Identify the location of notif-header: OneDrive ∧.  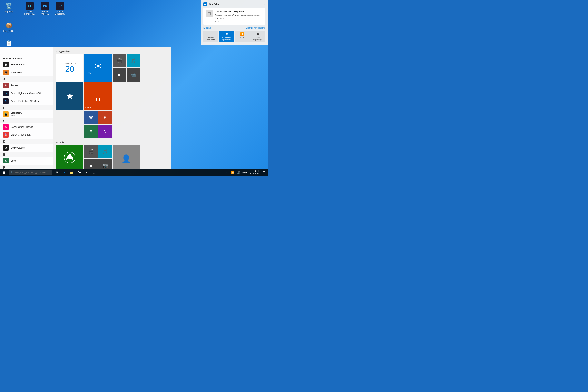
(234, 4).